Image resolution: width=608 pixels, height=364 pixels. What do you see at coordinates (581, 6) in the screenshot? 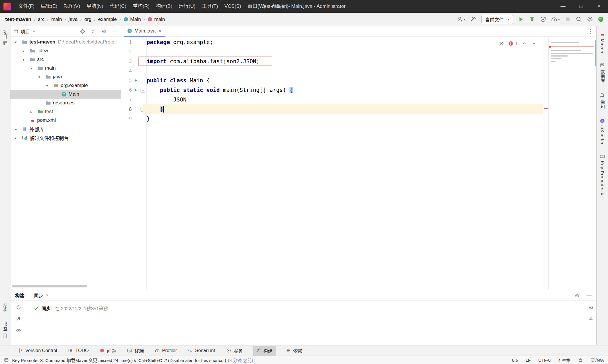
I see `maximize-button: □` at bounding box center [581, 6].